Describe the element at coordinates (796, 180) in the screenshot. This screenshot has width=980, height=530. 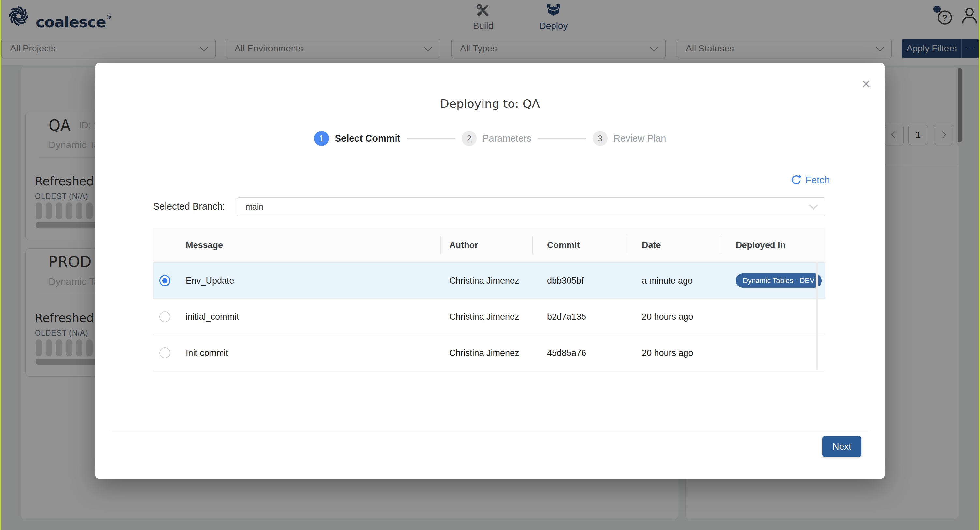
I see `refresh-icon` at that location.